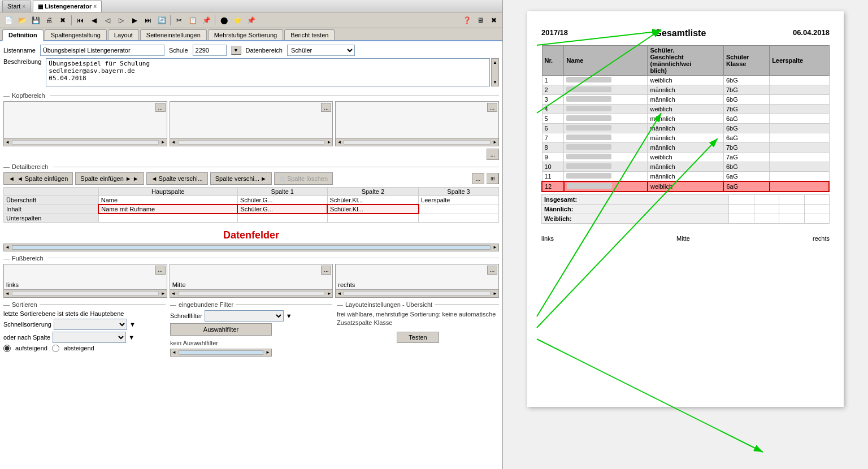 The height and width of the screenshot is (469, 868). What do you see at coordinates (221, 353) in the screenshot?
I see `filter-track` at bounding box center [221, 353].